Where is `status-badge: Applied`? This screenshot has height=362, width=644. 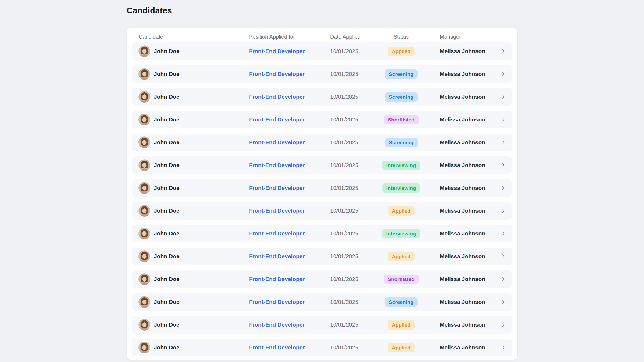 status-badge: Applied is located at coordinates (401, 51).